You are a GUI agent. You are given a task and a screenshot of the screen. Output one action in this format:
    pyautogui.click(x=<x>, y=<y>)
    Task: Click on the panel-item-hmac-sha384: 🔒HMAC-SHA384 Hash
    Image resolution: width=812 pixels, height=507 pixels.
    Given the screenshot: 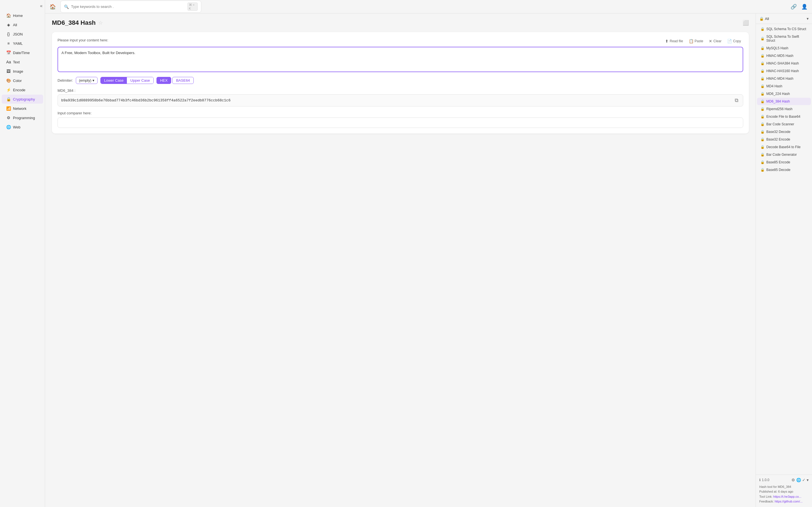 What is the action you would take?
    pyautogui.click(x=784, y=63)
    